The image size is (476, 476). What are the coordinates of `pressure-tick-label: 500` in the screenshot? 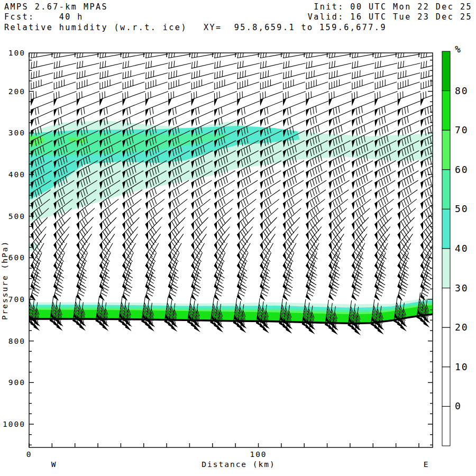 It's located at (17, 216).